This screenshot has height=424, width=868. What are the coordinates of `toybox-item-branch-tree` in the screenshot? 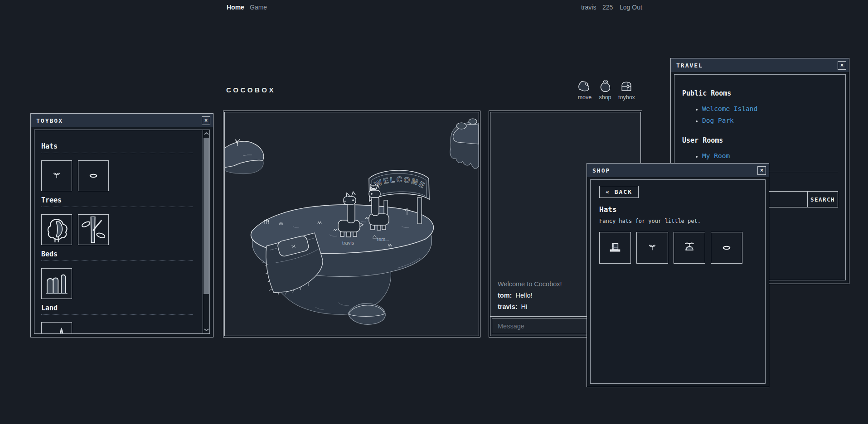 It's located at (93, 230).